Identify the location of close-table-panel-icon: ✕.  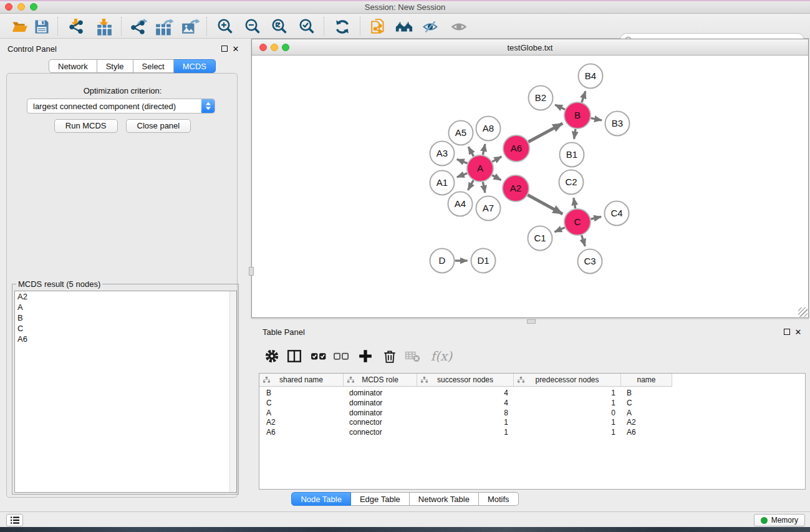
(798, 332).